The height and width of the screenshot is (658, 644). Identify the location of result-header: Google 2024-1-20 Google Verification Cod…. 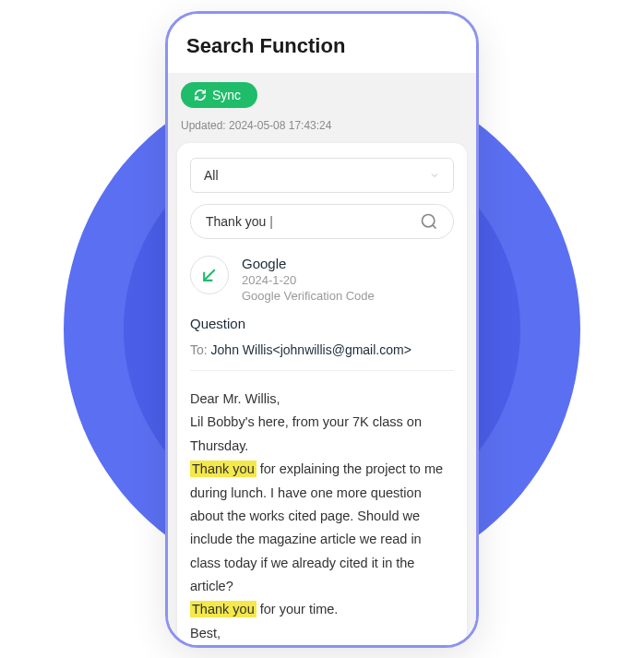
(322, 279).